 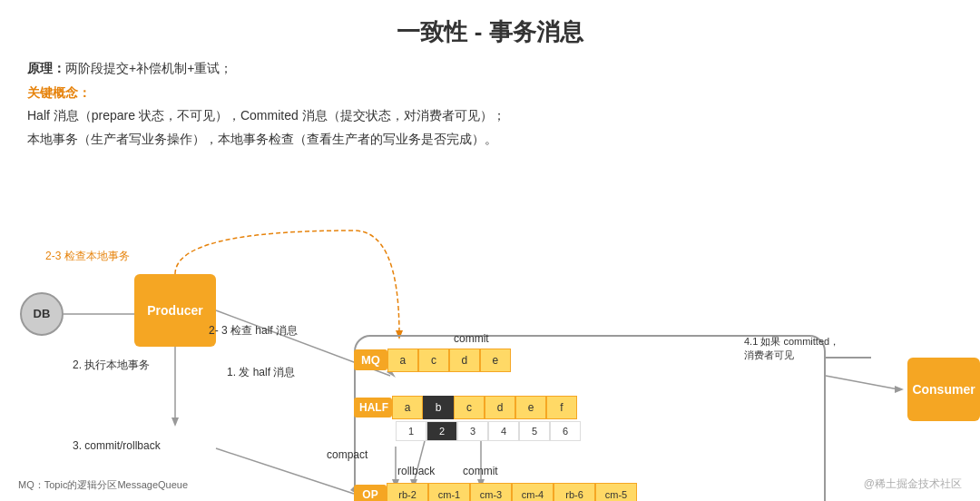 I want to click on producer-box: Producer, so click(x=175, y=310).